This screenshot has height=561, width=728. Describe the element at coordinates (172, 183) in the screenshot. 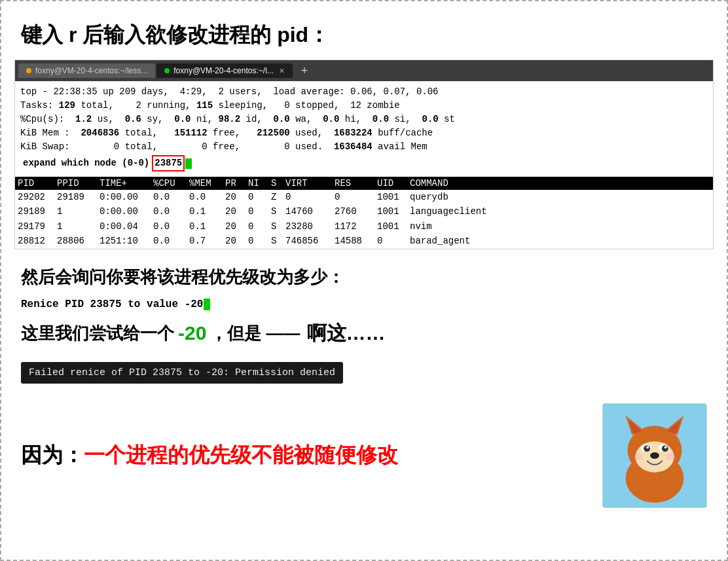

I see `col-header-cpu: %CPU` at that location.